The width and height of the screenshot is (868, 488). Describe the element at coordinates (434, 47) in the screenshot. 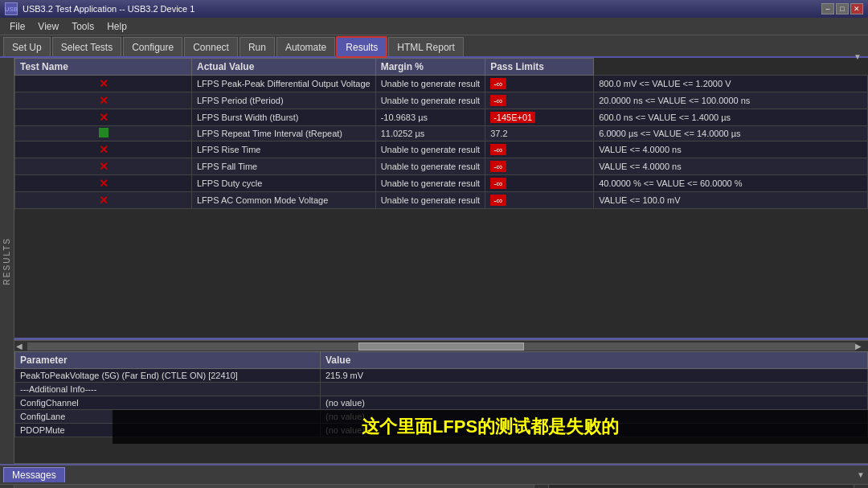

I see `toolbar: Set Up Select Tests Configure Connect Ru…` at that location.